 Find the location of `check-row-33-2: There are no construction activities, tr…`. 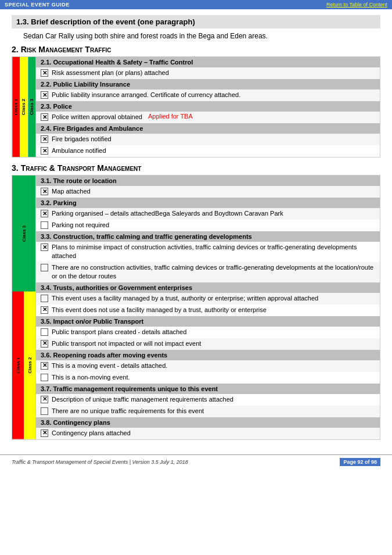

check-row-33-2: There are no construction activities, tr… is located at coordinates (208, 272).